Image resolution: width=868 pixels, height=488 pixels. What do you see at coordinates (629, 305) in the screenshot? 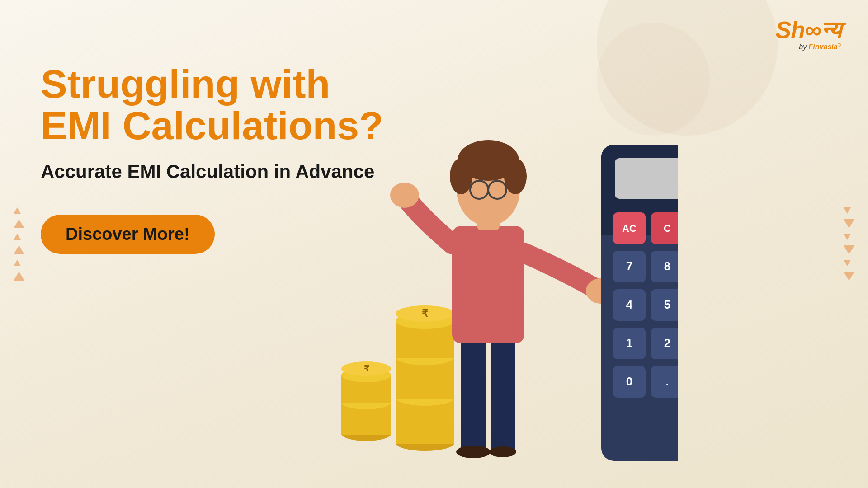
I see `svg-text: 4` at bounding box center [629, 305].